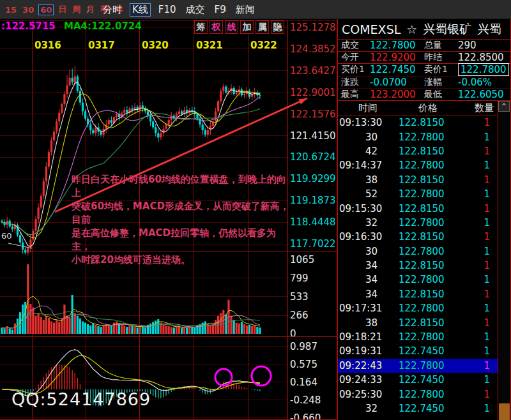 The width and height of the screenshot is (511, 420). I want to click on price-axis-label: 122.1576, so click(313, 114).